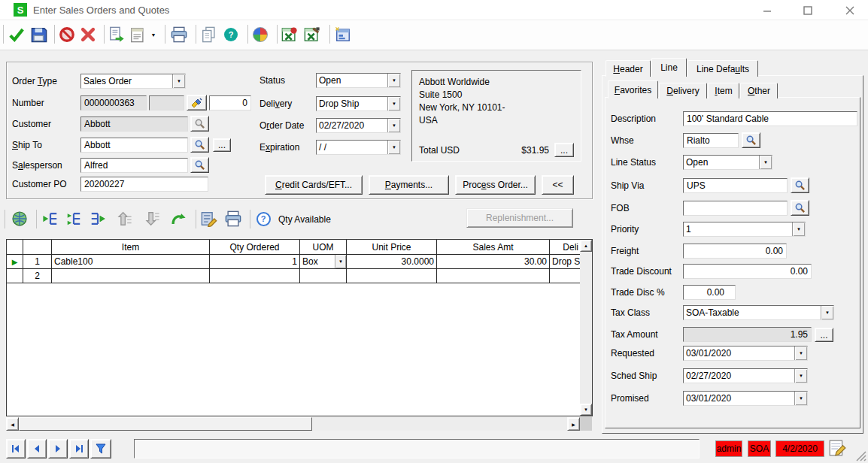  Describe the element at coordinates (134, 145) in the screenshot. I see `ship-to-field` at that location.